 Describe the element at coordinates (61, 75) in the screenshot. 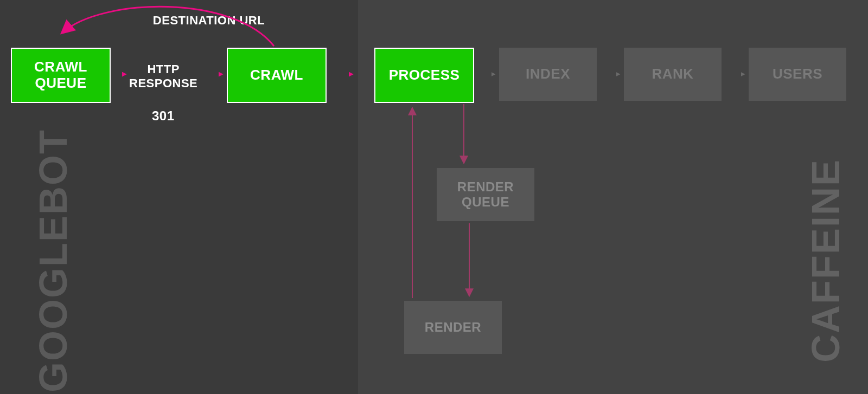

I see `node-label: CRAWL QUEUE` at that location.